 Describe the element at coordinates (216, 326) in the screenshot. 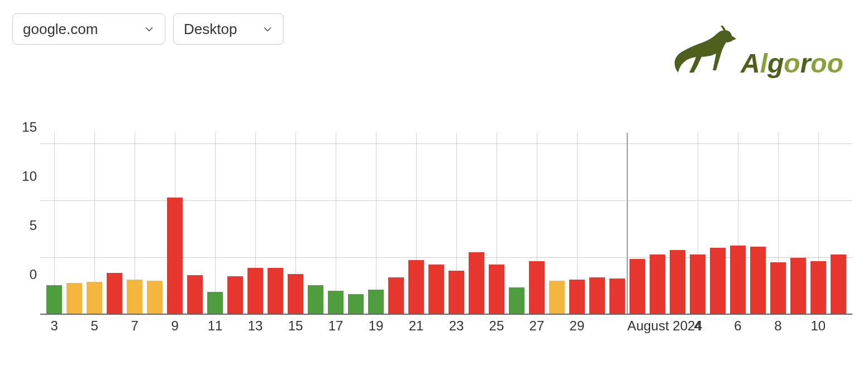

I see `x-tick-label: 11` at that location.